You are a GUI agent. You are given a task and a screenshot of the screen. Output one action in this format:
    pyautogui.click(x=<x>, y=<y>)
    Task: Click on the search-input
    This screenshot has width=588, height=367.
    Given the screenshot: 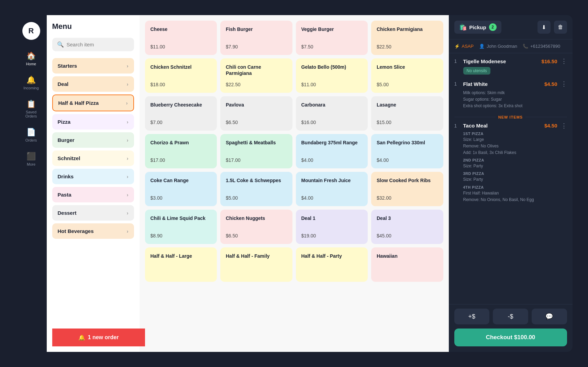 What is the action you would take?
    pyautogui.click(x=98, y=45)
    